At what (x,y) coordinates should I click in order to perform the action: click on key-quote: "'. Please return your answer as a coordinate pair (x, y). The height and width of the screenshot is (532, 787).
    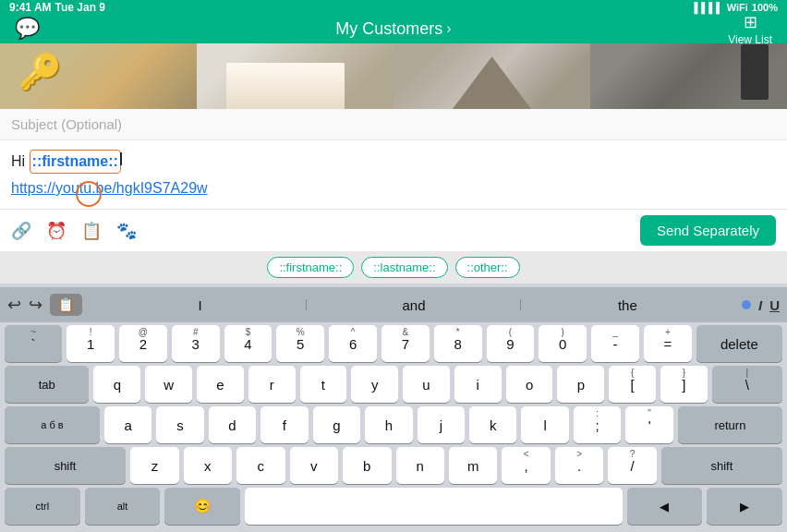
    Looking at the image, I should click on (648, 425).